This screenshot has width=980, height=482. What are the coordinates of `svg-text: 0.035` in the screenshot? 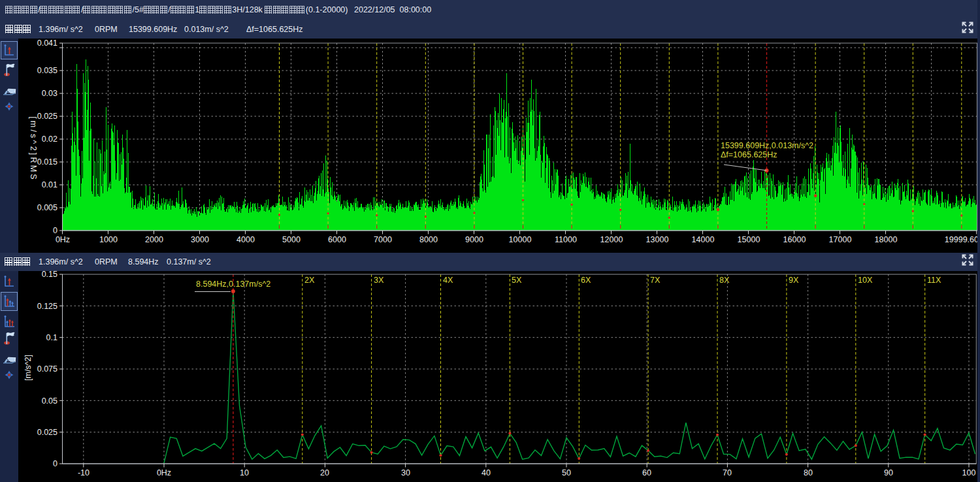 It's located at (47, 71).